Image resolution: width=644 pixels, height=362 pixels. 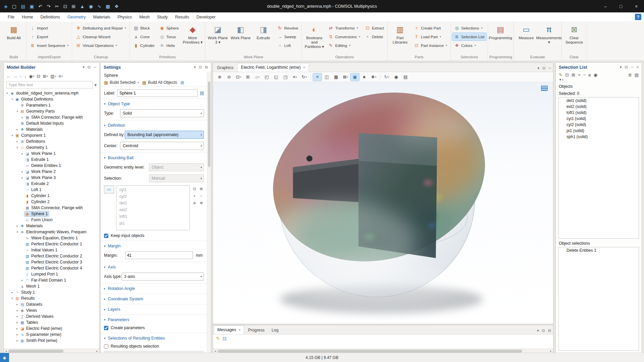 I want to click on selection-object: loft1 (solid), so click(x=599, y=113).